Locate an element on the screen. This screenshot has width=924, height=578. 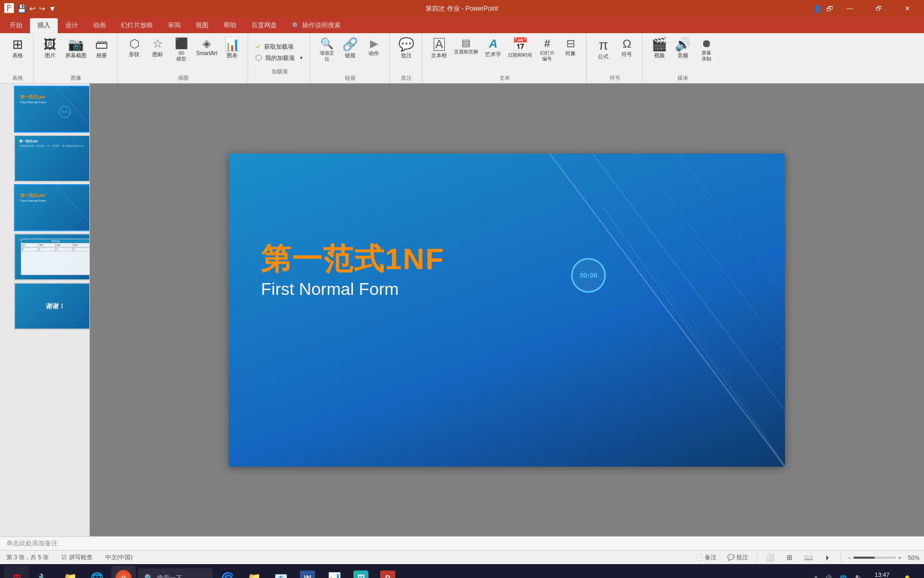
restore-btn: 🗗 is located at coordinates (879, 9).